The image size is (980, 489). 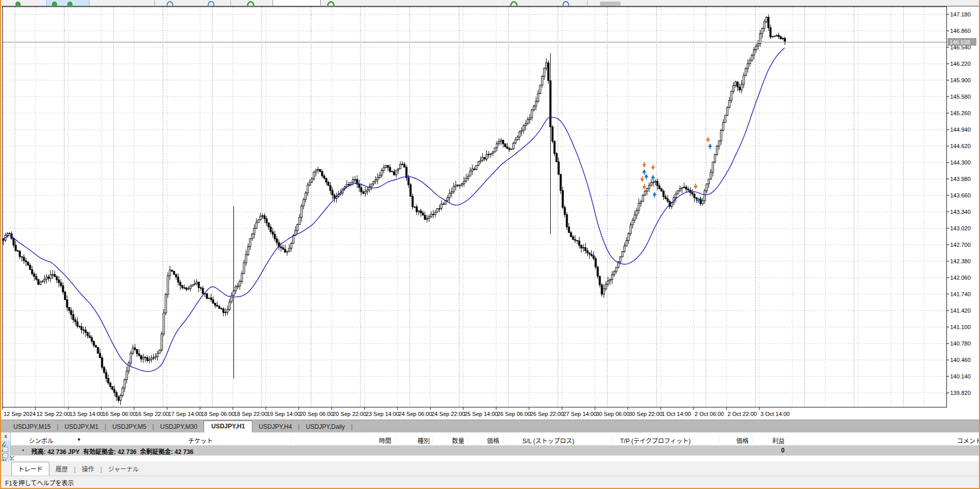 I want to click on svg-text: 20 Sep 22:00, so click(x=350, y=414).